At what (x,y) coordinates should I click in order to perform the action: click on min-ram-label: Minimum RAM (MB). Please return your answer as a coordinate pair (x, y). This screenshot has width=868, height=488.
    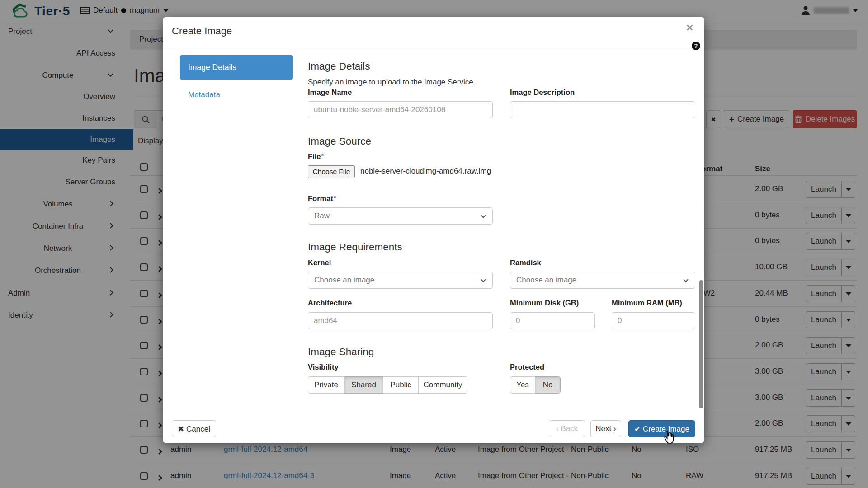
    Looking at the image, I should click on (647, 303).